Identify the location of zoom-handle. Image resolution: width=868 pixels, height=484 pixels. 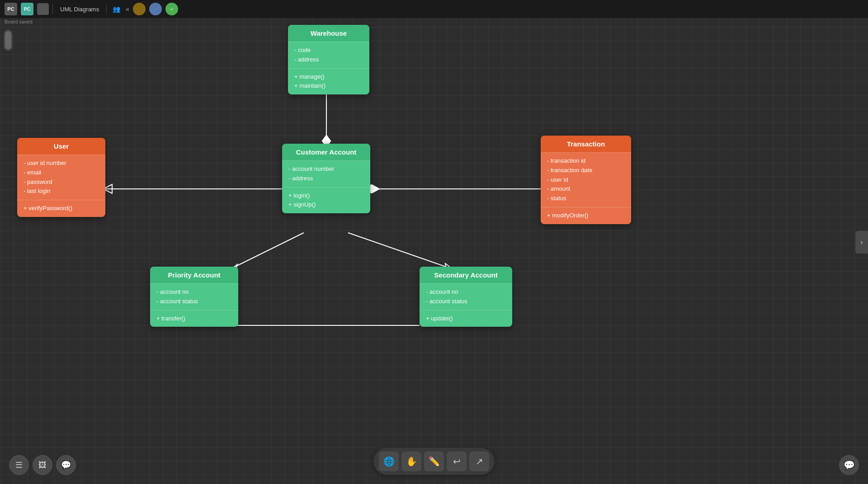
(8, 40).